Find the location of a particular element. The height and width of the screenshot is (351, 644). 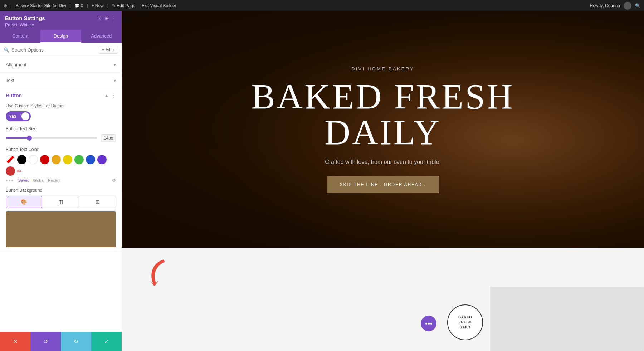

hero-description: Crafted with love, from our oven to your… is located at coordinates (383, 162).